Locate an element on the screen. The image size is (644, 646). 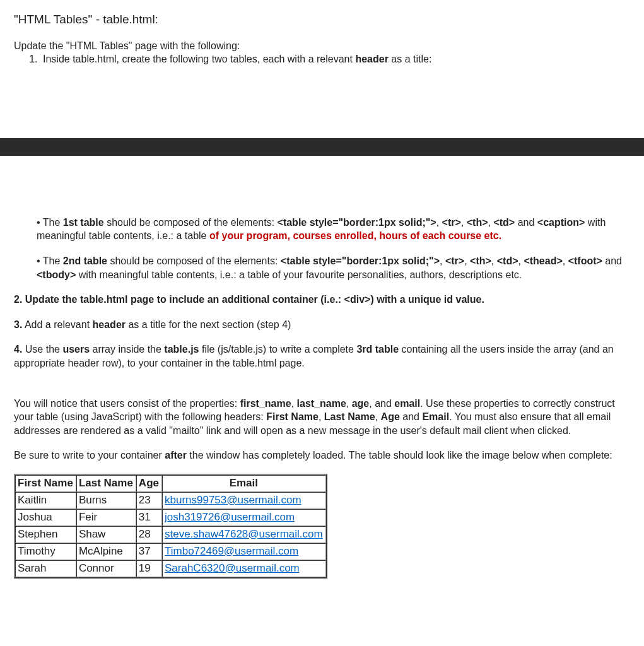
page-title: "HTML Tables" - table.html: is located at coordinates (322, 20).